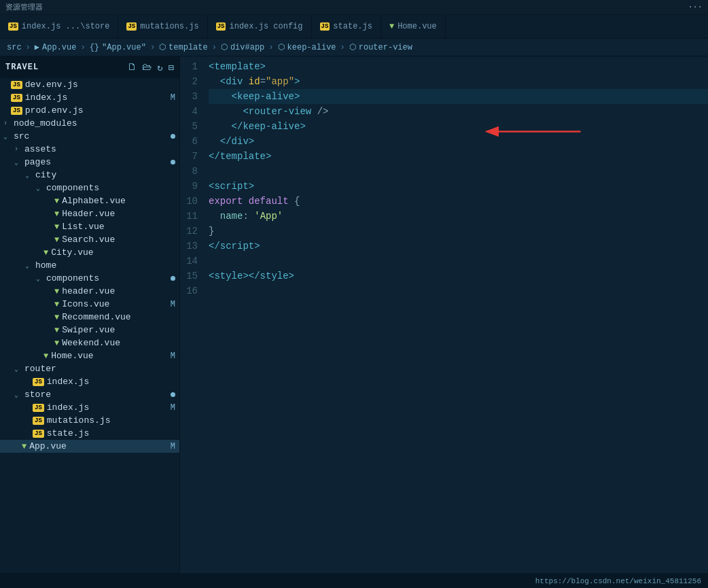  What do you see at coordinates (24, 7) in the screenshot?
I see `top-bar-title: 资源管理器` at bounding box center [24, 7].